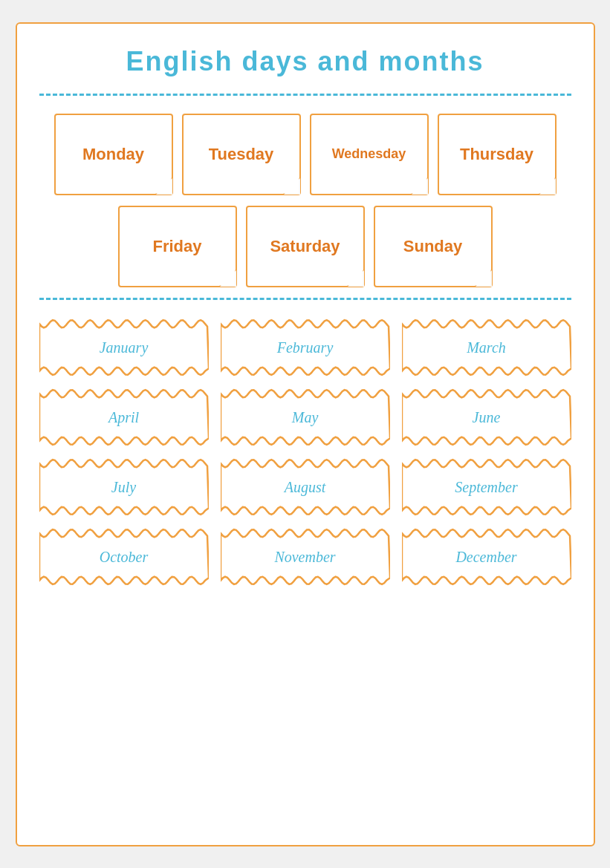 The width and height of the screenshot is (610, 868). I want to click on month-card: September, so click(487, 487).